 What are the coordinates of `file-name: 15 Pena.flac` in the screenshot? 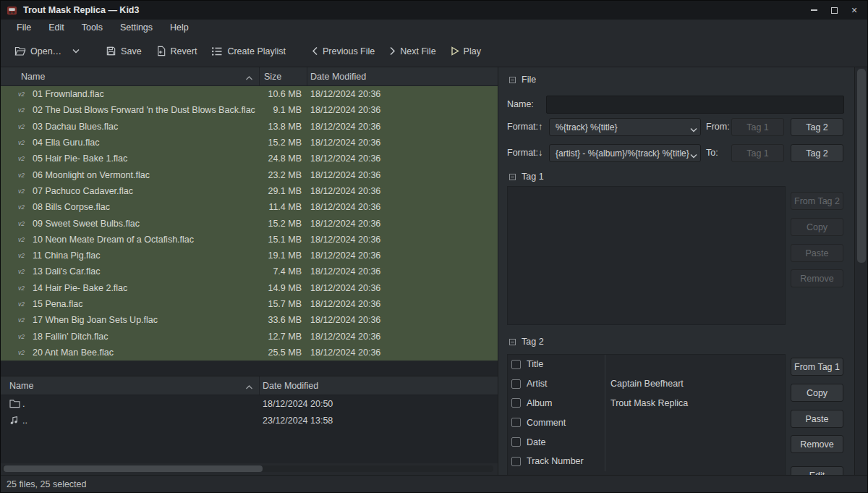 It's located at (146, 304).